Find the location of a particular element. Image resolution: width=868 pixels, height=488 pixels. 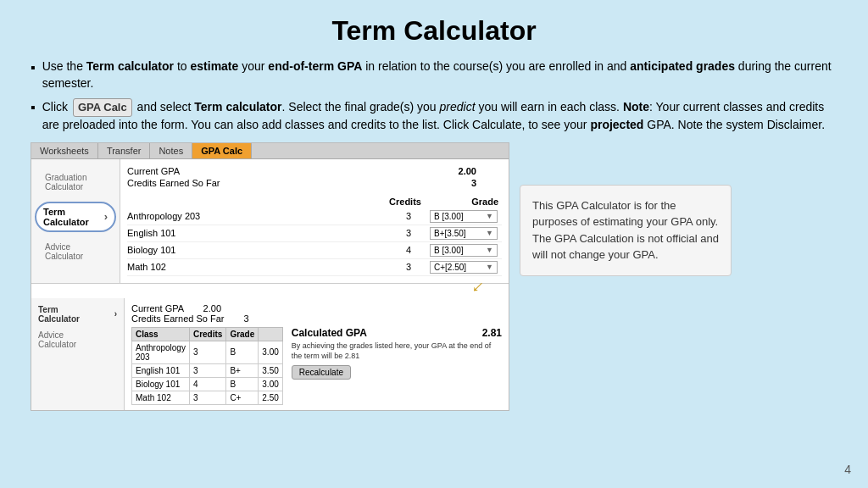

course-grade-anthro: B [3.00] ▼ is located at coordinates (466, 217).